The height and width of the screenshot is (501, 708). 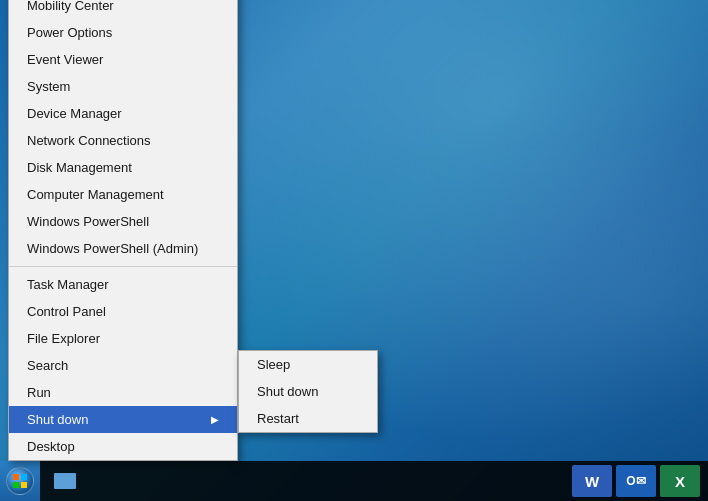 I want to click on menu-item-search: Search, so click(x=123, y=366).